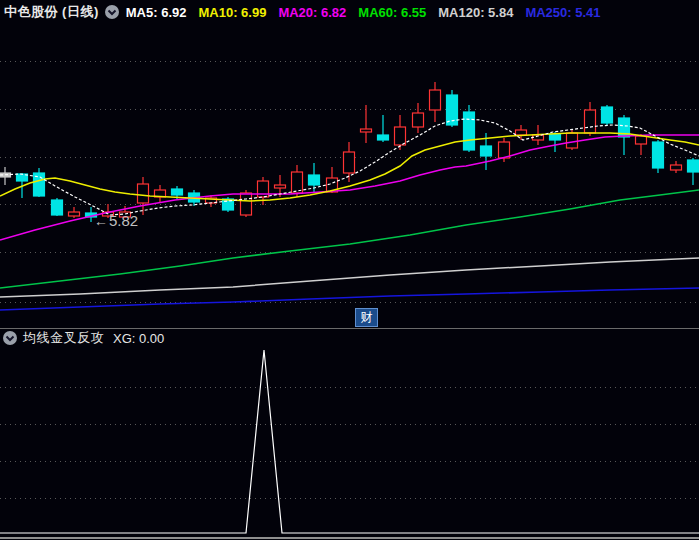 Image resolution: width=699 pixels, height=540 pixels. Describe the element at coordinates (392, 12) in the screenshot. I see `ma-legend-ma60: MA60: 6.55` at that location.